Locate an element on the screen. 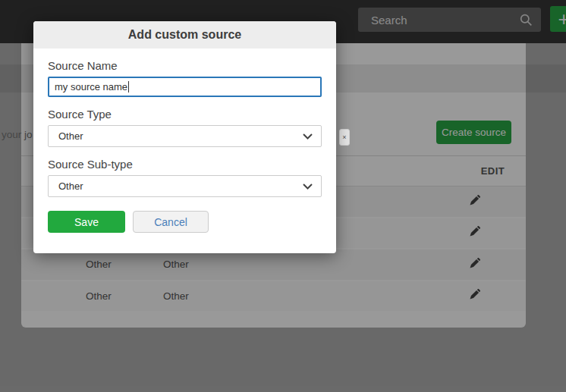 Image resolution: width=566 pixels, height=392 pixels. modal-title: Add custom source is located at coordinates (185, 35).